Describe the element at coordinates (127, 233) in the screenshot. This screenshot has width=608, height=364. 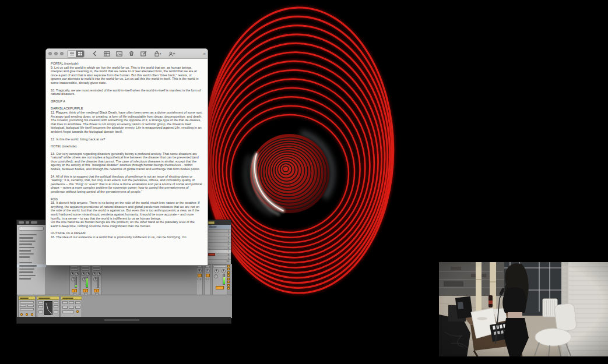
I see `paragraph: OUTSIDE OF A DREAM` at that location.